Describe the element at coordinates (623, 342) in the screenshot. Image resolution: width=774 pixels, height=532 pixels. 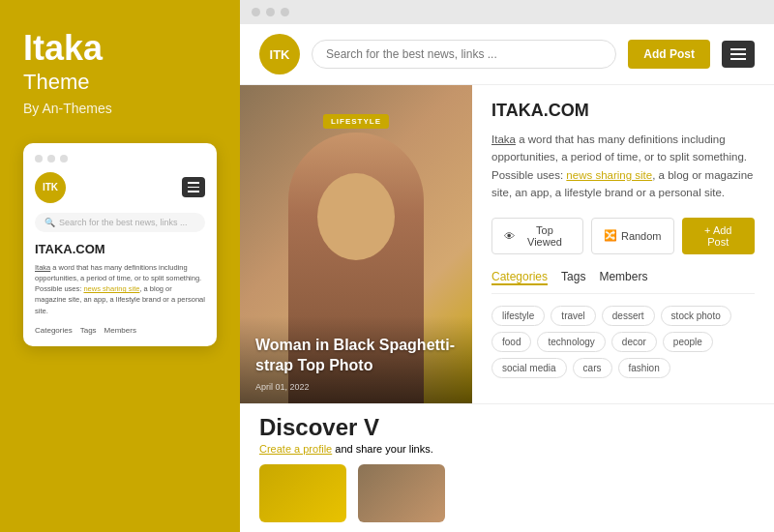
I see `tags-grid: lifestyle travel dessert stock photo foo…` at that location.